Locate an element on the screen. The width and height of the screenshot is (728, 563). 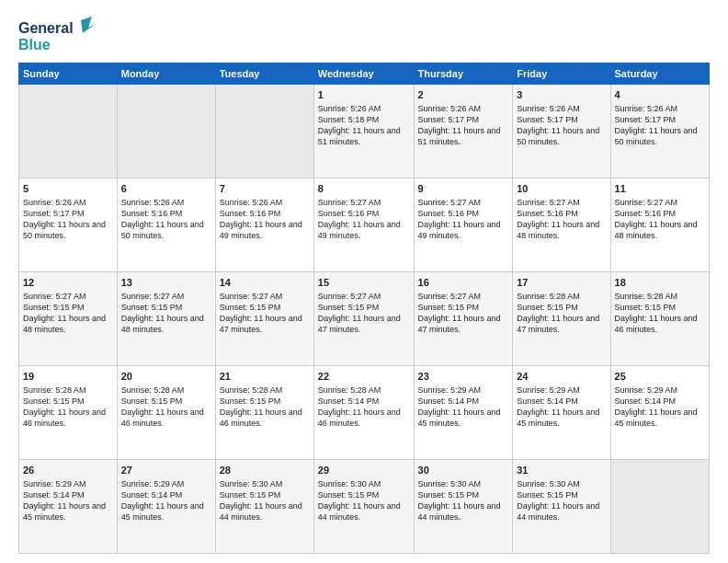
calendar-cell: 12Sunrise: 5:27 AM Sunset: 5:15 PM Dayli… is located at coordinates (68, 319).